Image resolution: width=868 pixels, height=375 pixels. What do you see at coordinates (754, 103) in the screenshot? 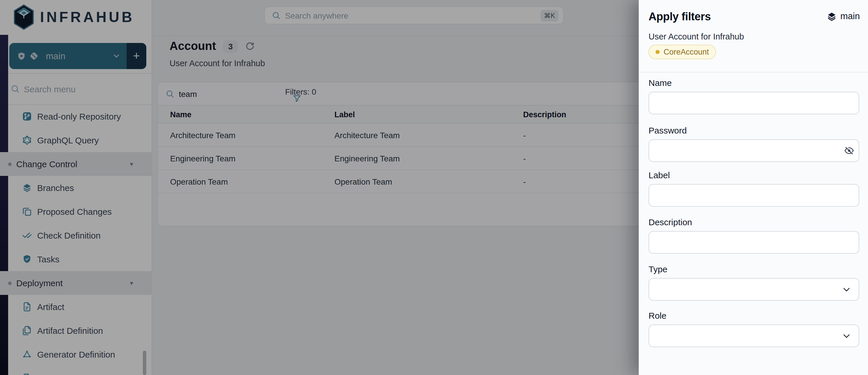
I see `name-input` at bounding box center [754, 103].